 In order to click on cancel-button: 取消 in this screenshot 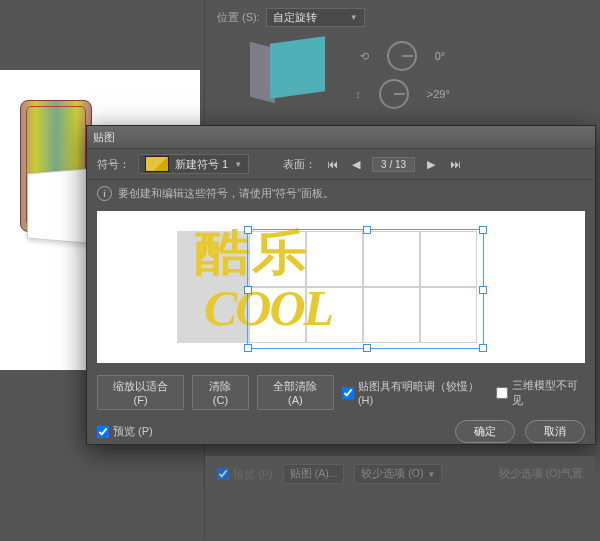, I will do `click(555, 432)`.